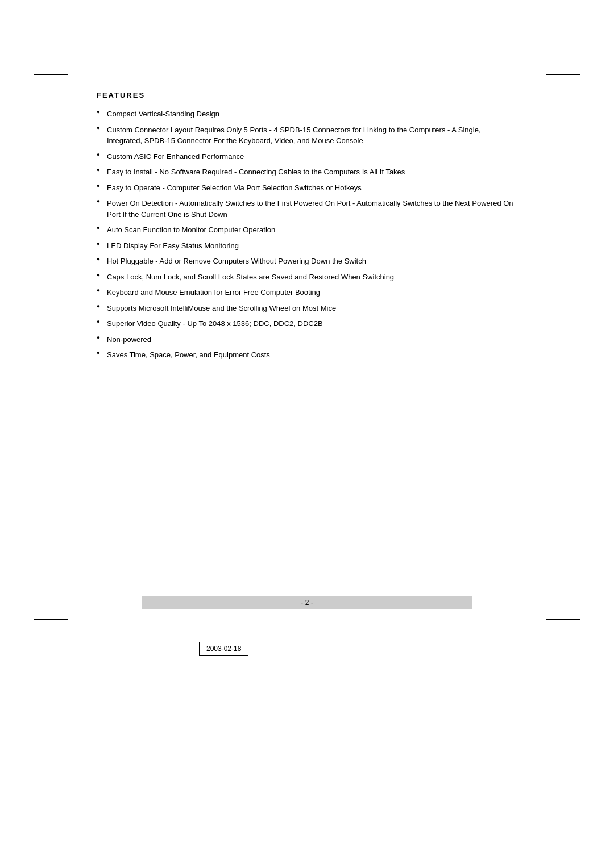  What do you see at coordinates (51, 74) in the screenshot?
I see `dash-top-left` at bounding box center [51, 74].